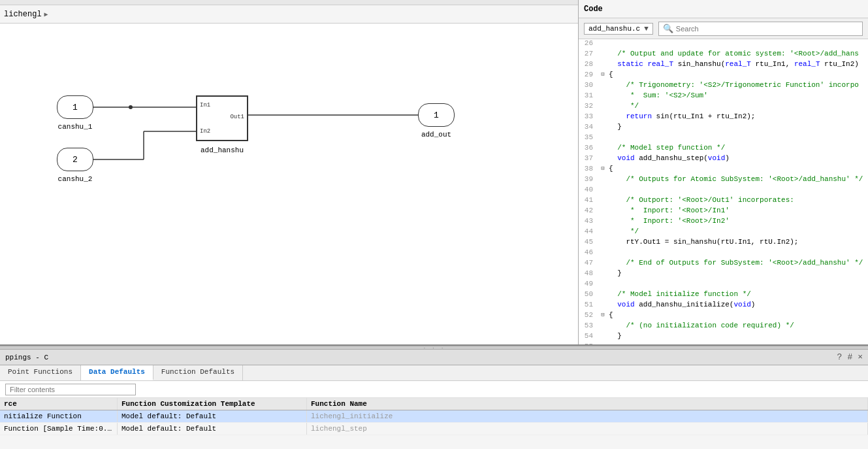  What do you see at coordinates (724, 337) in the screenshot?
I see `code-line: 54 }` at bounding box center [724, 337].